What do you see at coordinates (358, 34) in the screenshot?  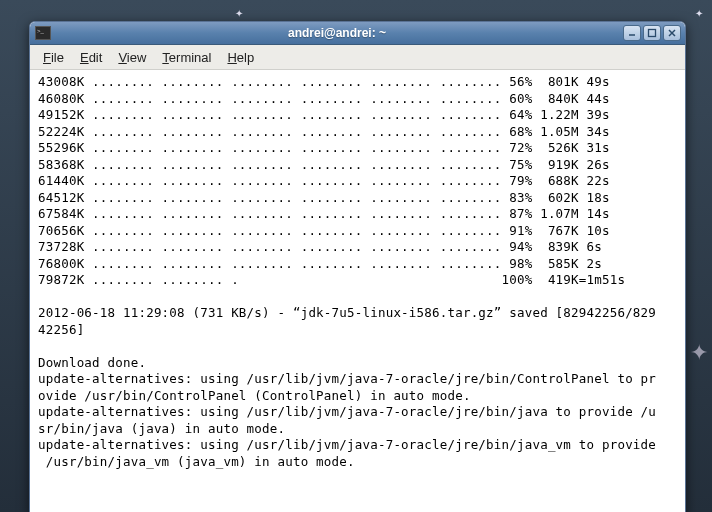 I see `window-titlebar: >_ andrei@andrei: ~` at bounding box center [358, 34].